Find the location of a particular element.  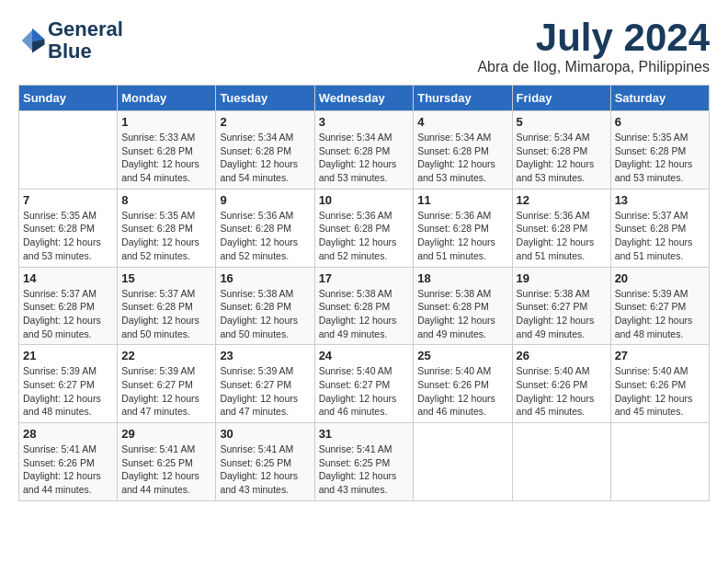

header-wednesday: Wednesday is located at coordinates (364, 98).